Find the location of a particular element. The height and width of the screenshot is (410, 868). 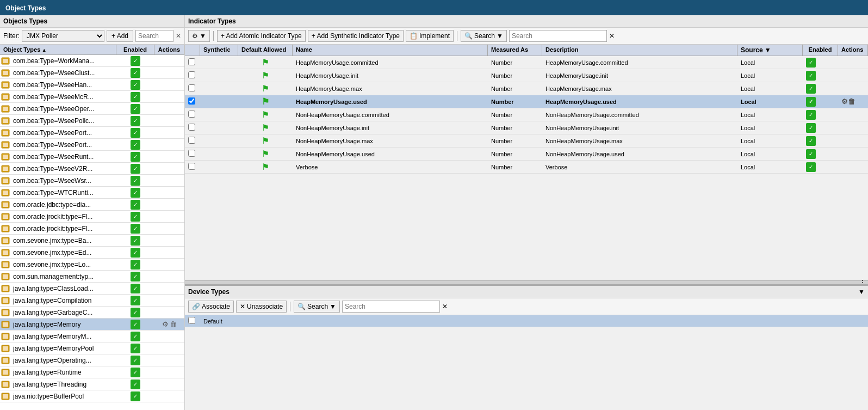

object-row: com.oracle.jdbc:type=dia... ✓ is located at coordinates (92, 205).